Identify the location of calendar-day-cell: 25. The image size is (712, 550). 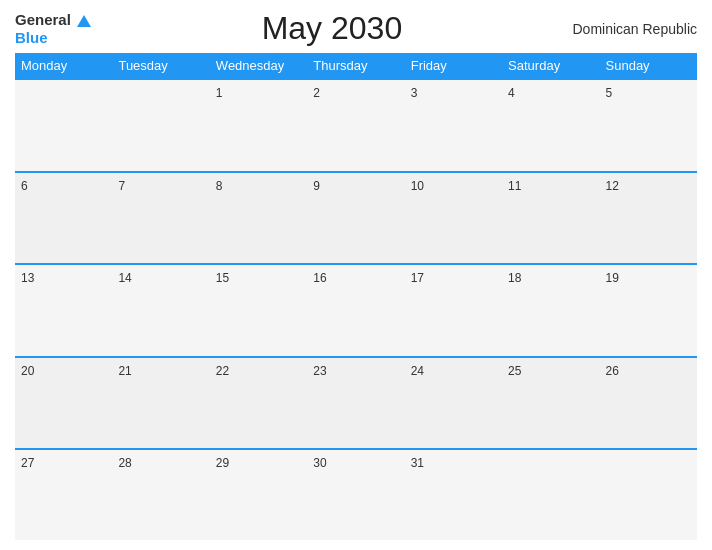
(550, 404).